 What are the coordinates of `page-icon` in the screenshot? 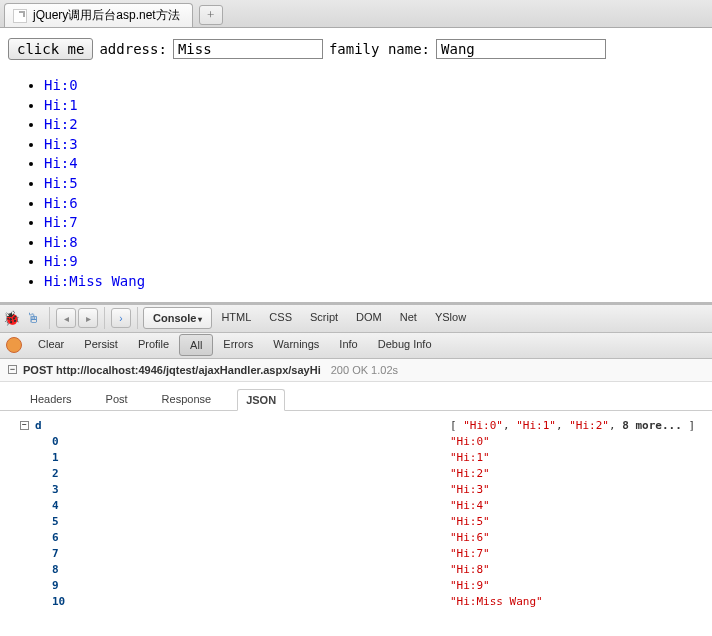 It's located at (20, 16).